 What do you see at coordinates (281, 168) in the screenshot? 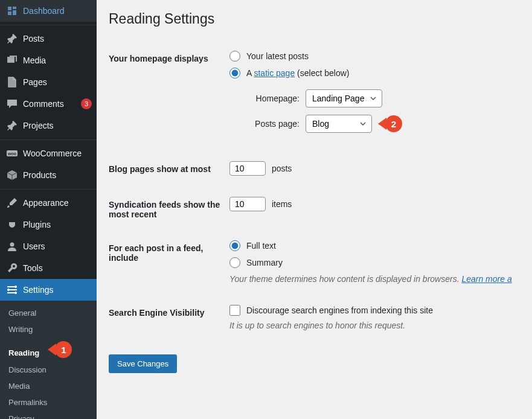
I see `blog-pages-unit: posts` at bounding box center [281, 168].